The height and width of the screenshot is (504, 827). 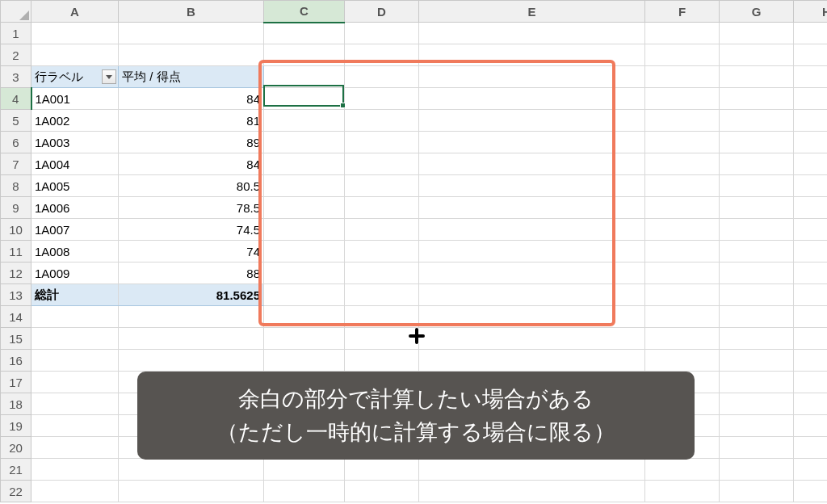 What do you see at coordinates (16, 470) in the screenshot?
I see `row-header-21: 21` at bounding box center [16, 470].